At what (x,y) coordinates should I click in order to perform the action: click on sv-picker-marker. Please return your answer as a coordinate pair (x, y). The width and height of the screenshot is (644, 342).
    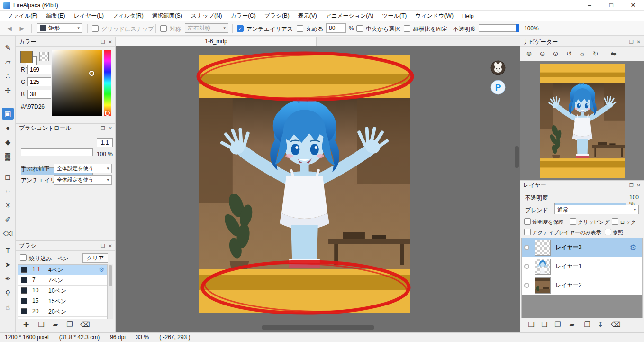
    Looking at the image, I should click on (92, 73).